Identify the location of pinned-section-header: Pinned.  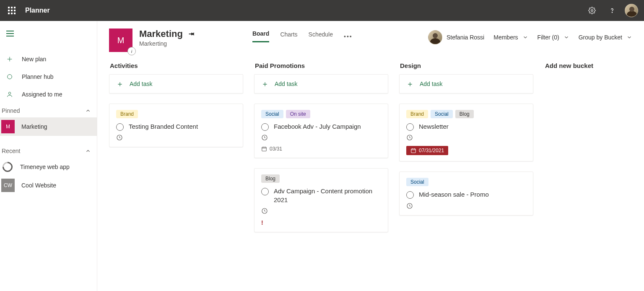
(49, 110).